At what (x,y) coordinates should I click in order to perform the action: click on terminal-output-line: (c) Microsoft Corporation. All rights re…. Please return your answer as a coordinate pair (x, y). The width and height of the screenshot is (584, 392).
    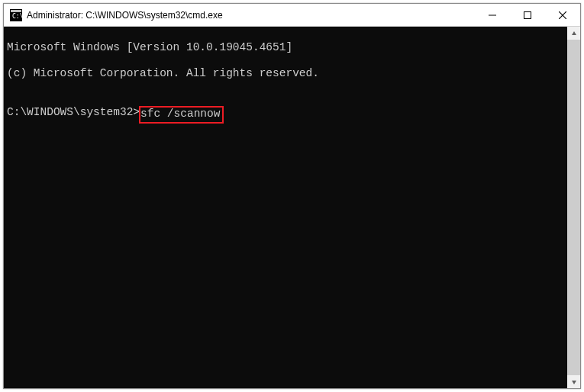
    Looking at the image, I should click on (286, 73).